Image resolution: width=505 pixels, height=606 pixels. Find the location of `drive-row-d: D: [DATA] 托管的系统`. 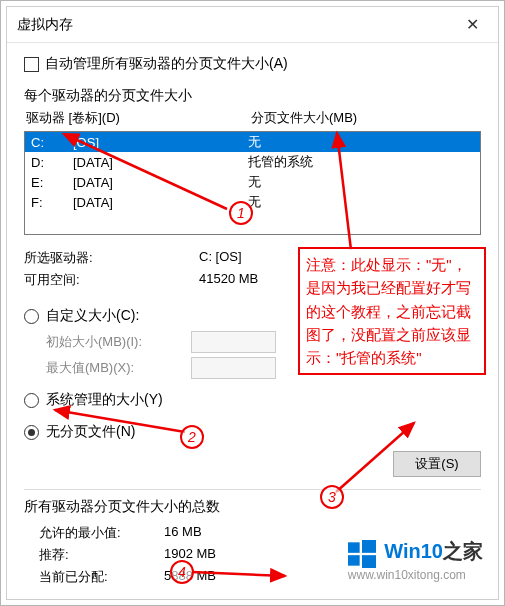

drive-row-d: D: [DATA] 托管的系统 is located at coordinates (252, 162).